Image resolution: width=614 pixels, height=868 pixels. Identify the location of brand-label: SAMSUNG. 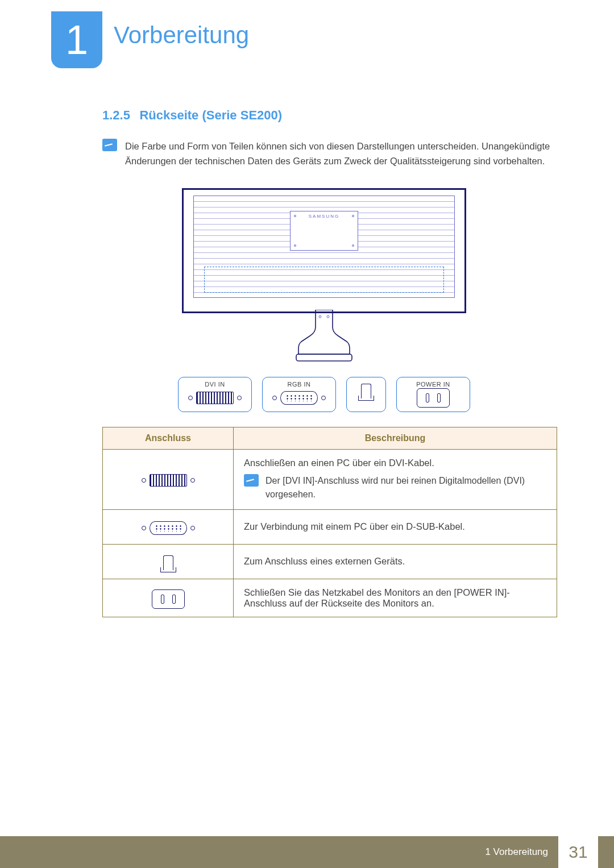
(324, 216).